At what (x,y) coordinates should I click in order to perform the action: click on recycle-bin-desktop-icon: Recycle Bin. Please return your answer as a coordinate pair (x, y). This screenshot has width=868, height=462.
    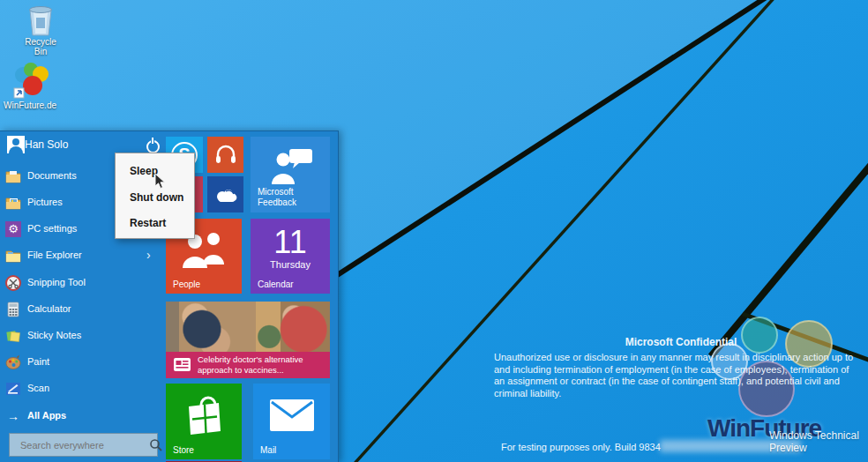
    Looking at the image, I should click on (41, 30).